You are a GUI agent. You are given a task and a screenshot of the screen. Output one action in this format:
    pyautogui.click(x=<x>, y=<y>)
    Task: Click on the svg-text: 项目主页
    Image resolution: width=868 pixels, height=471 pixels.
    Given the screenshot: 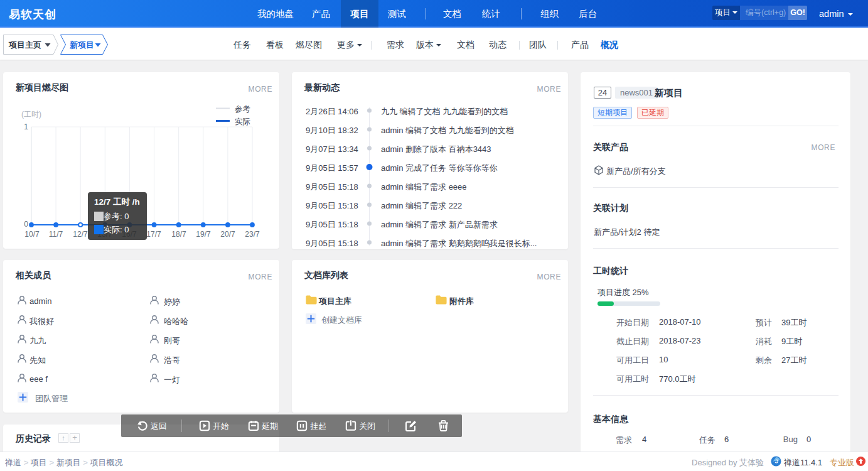 What is the action you would take?
    pyautogui.click(x=25, y=45)
    